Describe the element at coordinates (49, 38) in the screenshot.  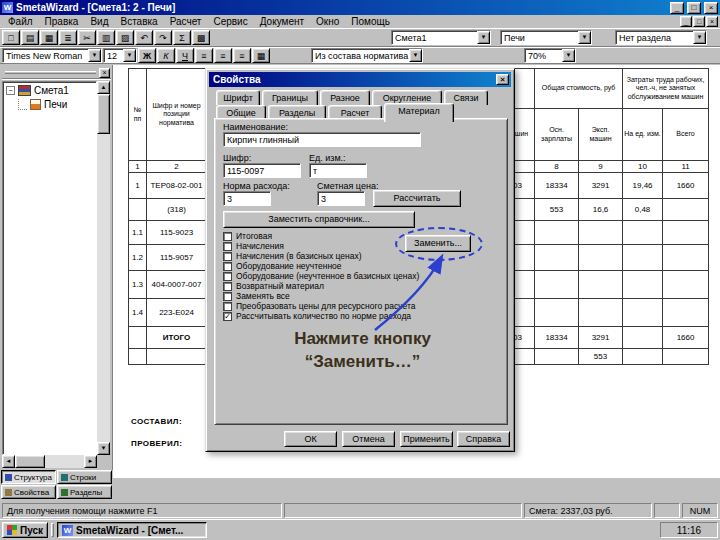
I see `save-icon: ▦` at that location.